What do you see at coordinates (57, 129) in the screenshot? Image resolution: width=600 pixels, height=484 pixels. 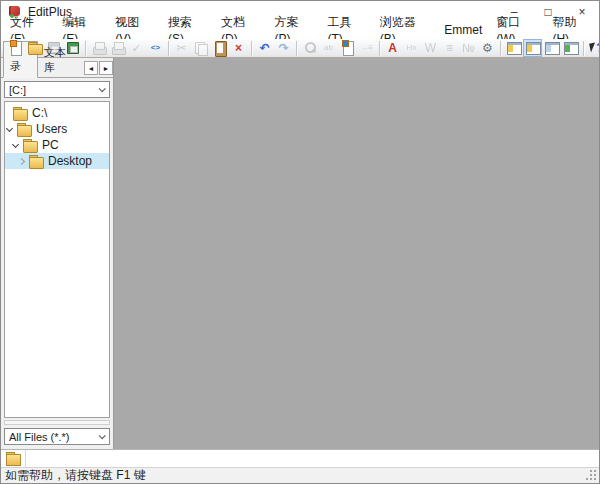 I see `tree-item-users: Users` at bounding box center [57, 129].